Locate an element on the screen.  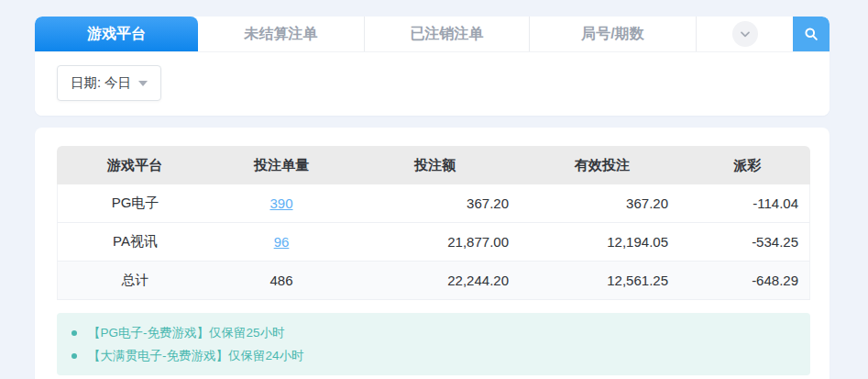
search-icon is located at coordinates (811, 34).